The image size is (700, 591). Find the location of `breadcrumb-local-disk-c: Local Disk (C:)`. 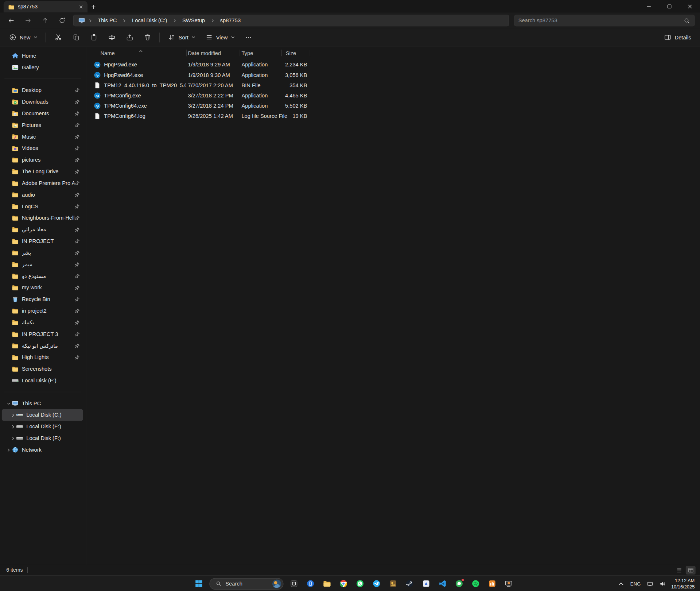

breadcrumb-local-disk-c: Local Disk (C:) is located at coordinates (149, 20).